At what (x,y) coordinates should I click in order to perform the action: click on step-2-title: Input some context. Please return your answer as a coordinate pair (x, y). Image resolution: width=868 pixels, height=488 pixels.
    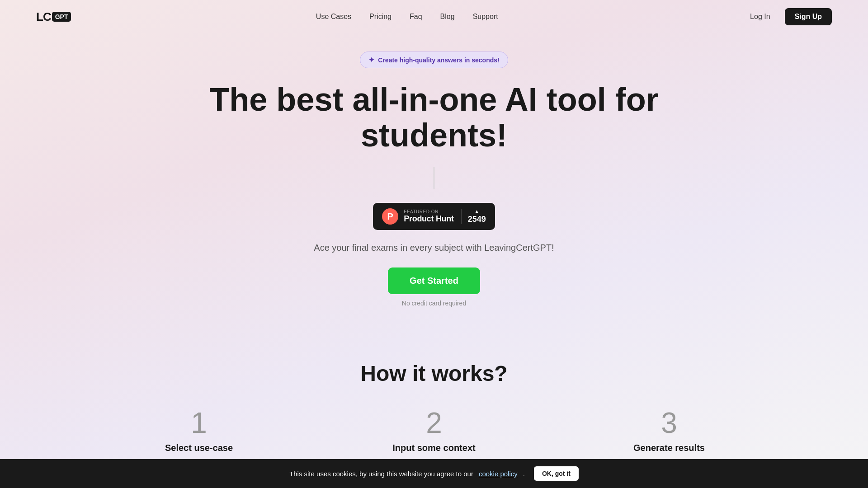
    Looking at the image, I should click on (434, 448).